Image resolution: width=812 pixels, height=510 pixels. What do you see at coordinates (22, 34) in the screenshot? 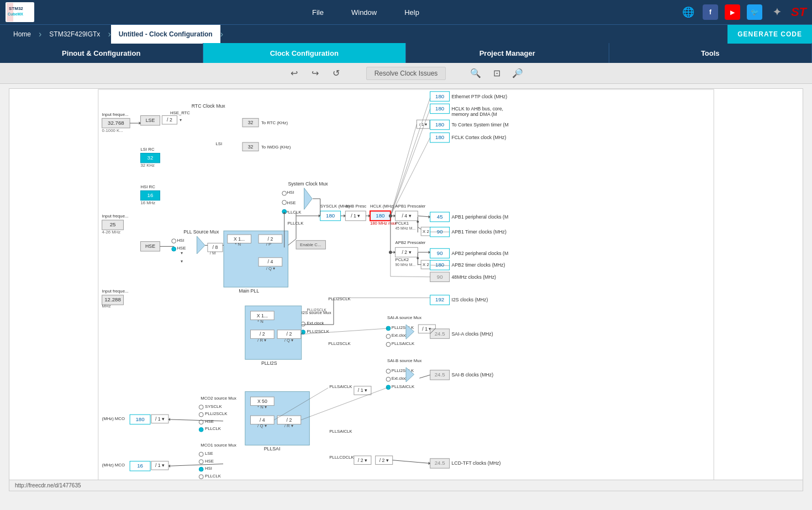
I see `breadcrumb-home: Home` at bounding box center [22, 34].